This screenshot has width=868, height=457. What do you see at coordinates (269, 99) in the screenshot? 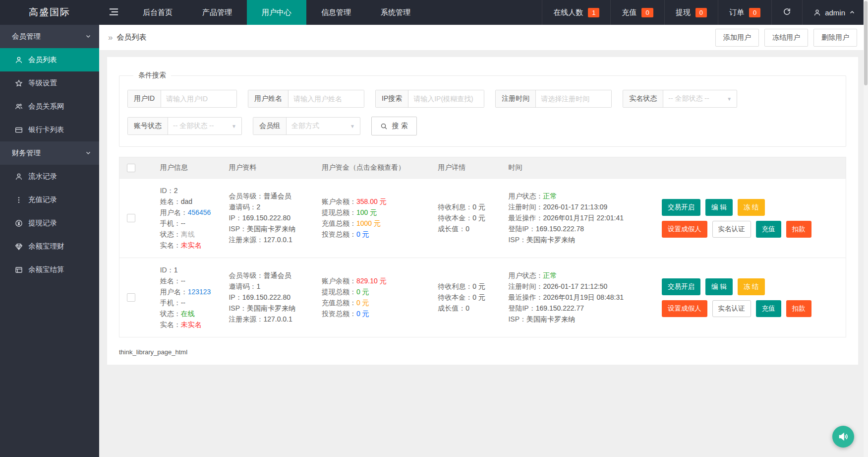
I see `field-label: 用户姓名` at bounding box center [269, 99].